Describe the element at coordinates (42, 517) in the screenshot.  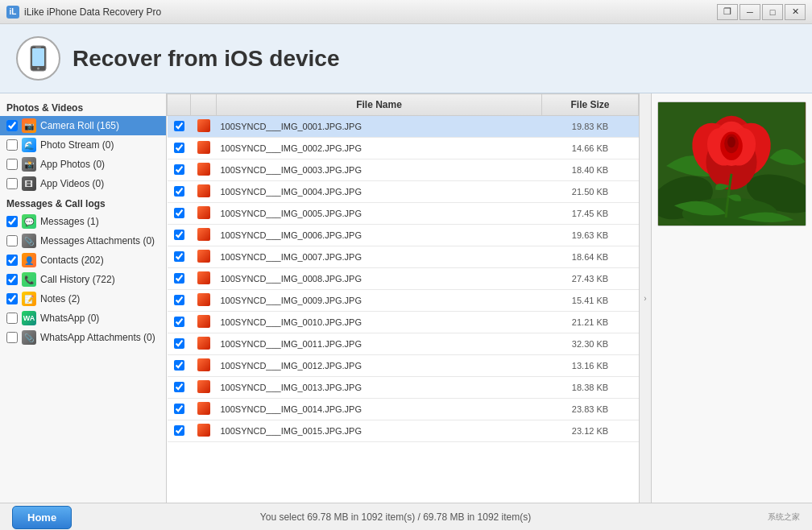
I see `home-button: Home` at that location.